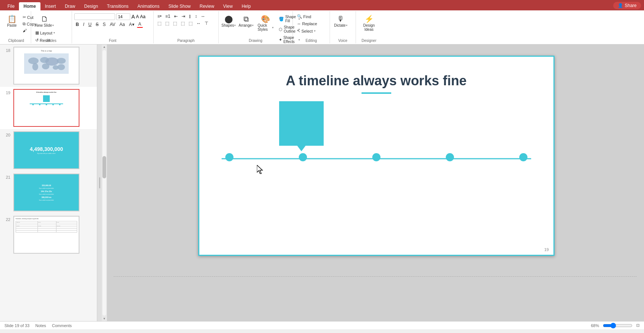 This screenshot has width=644, height=333. I want to click on slide-number-20: 20, so click(7, 134).